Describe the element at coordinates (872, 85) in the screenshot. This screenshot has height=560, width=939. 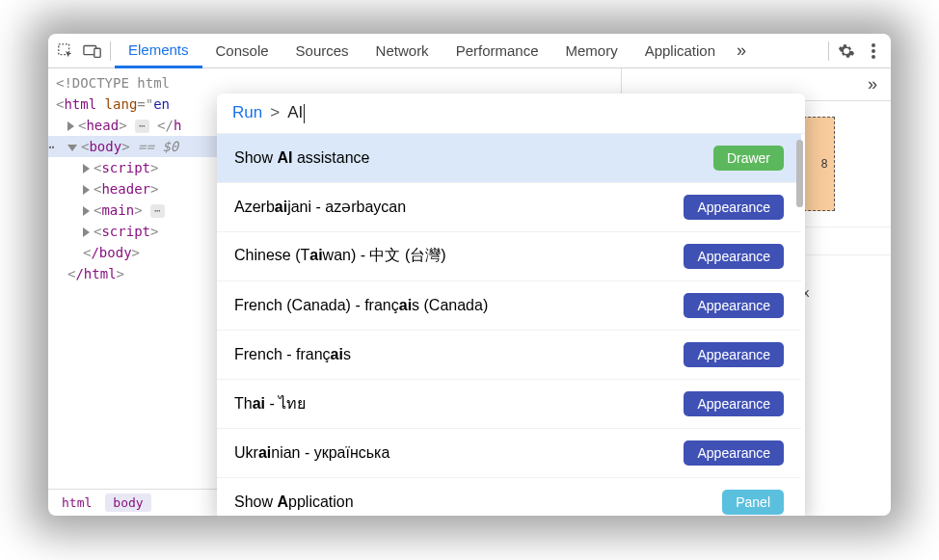
I see `sidebar-tabs-overflow: »` at that location.